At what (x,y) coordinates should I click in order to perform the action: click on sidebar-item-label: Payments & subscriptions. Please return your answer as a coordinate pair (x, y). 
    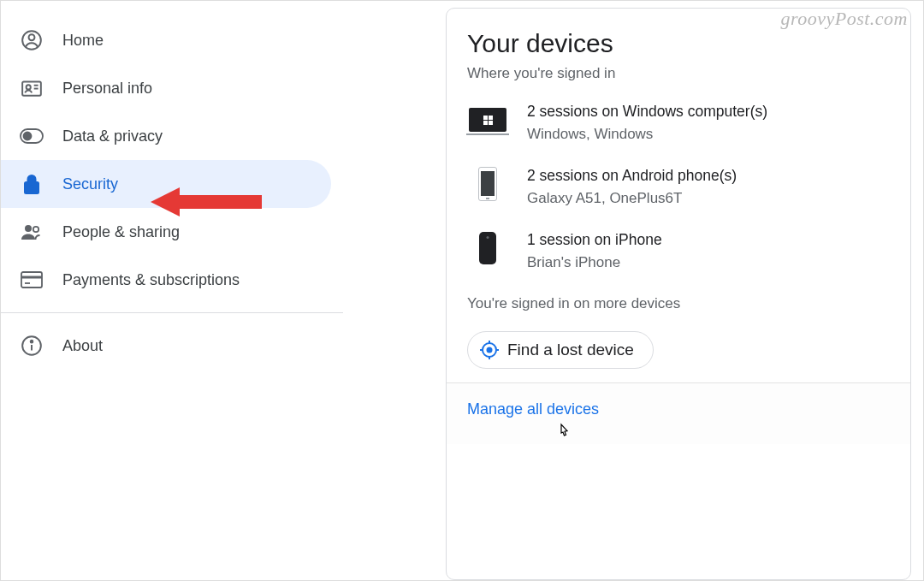
    Looking at the image, I should click on (151, 281).